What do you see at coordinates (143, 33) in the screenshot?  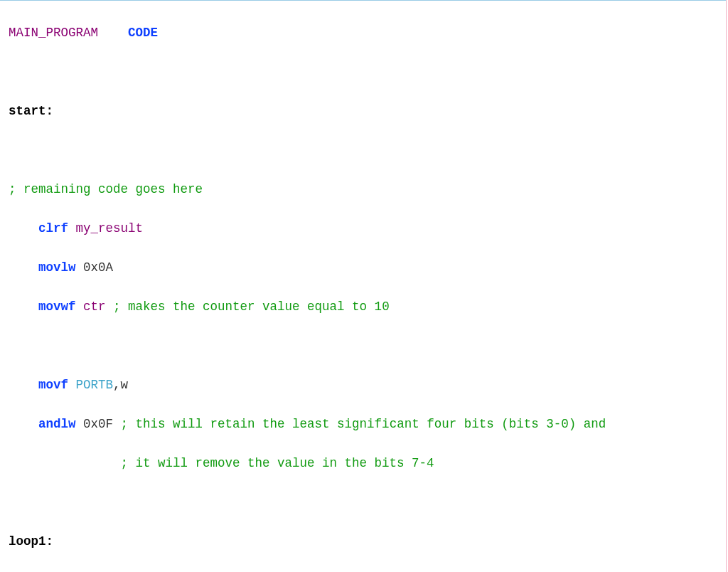 I see `directive: CODE` at bounding box center [143, 33].